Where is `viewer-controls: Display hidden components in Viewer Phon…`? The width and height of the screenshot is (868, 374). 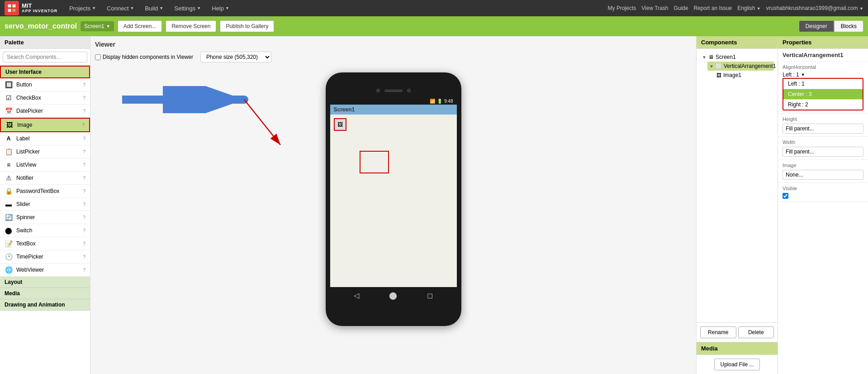
viewer-controls: Display hidden components in Viewer Phon… is located at coordinates (394, 57).